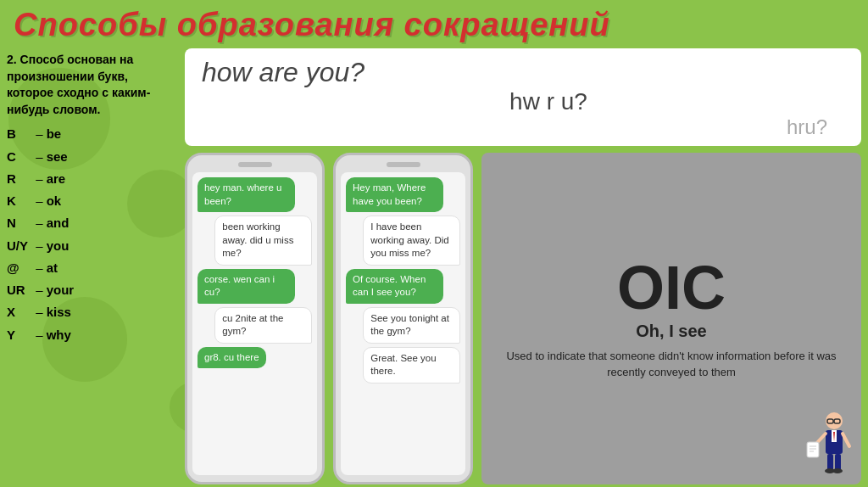 This screenshot has width=868, height=487. What do you see at coordinates (92, 268) in the screenshot?
I see `abbr-item: @ – at` at bounding box center [92, 268].